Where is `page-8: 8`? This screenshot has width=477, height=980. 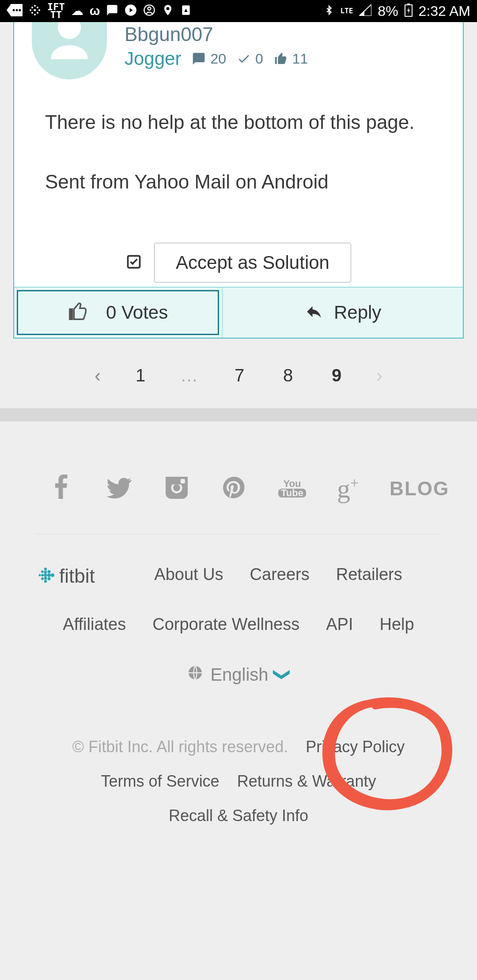
page-8: 8 is located at coordinates (288, 375).